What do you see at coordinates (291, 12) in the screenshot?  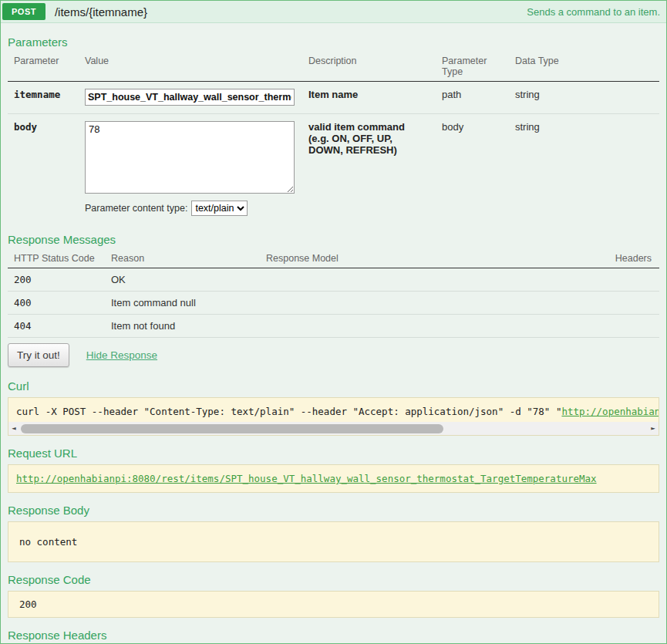 I see `operation-path-link: /items/{itemname}` at bounding box center [291, 12].